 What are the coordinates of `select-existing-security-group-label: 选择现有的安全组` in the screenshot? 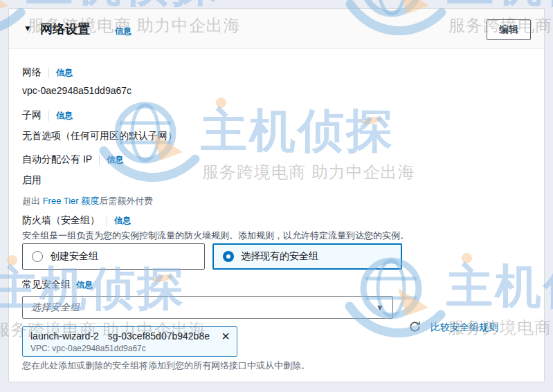 It's located at (280, 256).